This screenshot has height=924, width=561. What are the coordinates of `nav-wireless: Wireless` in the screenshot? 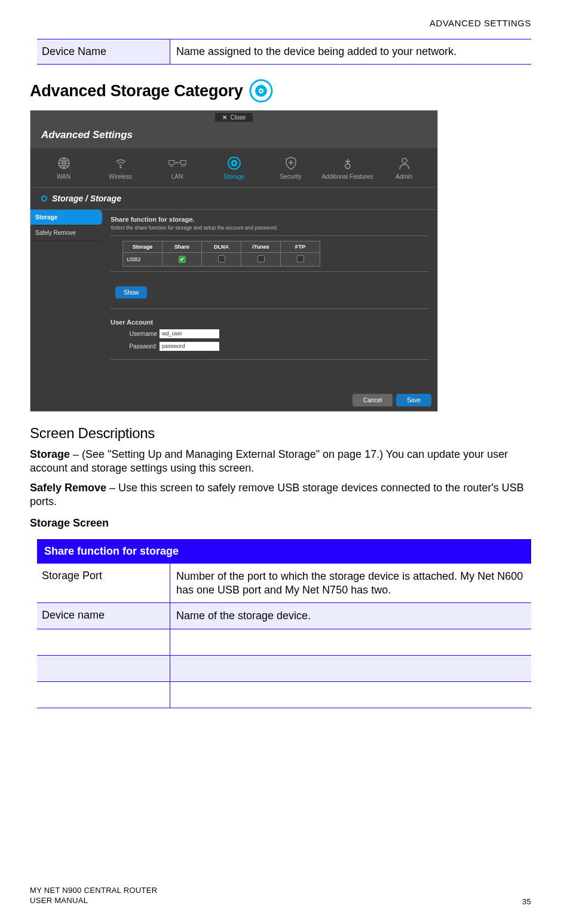 It's located at (121, 167).